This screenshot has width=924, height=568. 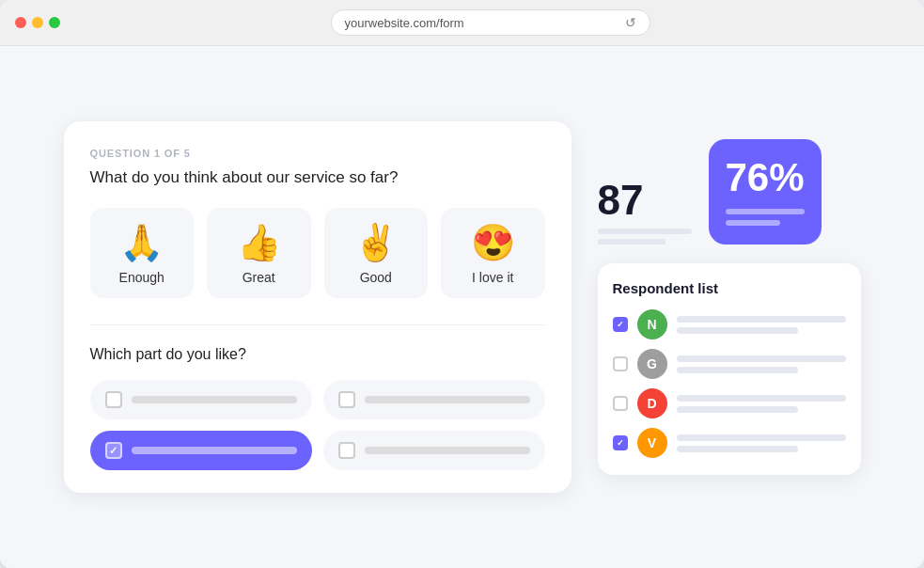 What do you see at coordinates (201, 450) in the screenshot?
I see `checkbox-item-3: ✓` at bounding box center [201, 450].